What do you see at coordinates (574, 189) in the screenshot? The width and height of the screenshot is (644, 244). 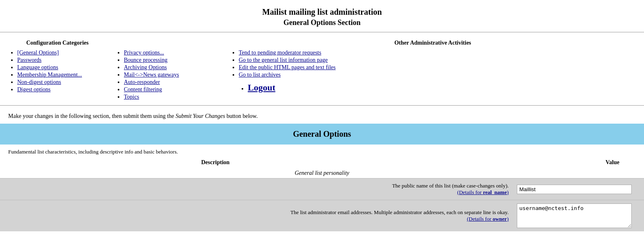 I see `real-name-input` at bounding box center [574, 189].